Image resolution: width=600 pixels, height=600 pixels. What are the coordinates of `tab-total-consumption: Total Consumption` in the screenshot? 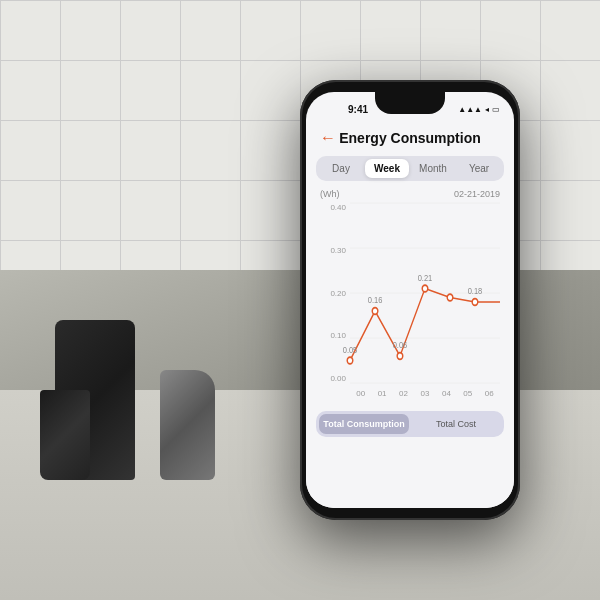 It's located at (364, 424).